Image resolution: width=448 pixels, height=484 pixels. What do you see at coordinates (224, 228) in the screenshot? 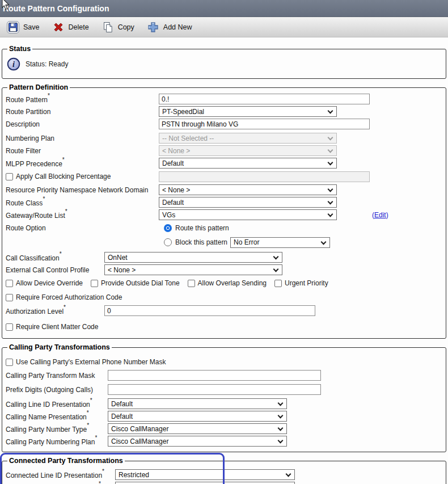
I see `route-option-row: Route Option Route this pattern` at bounding box center [224, 228].